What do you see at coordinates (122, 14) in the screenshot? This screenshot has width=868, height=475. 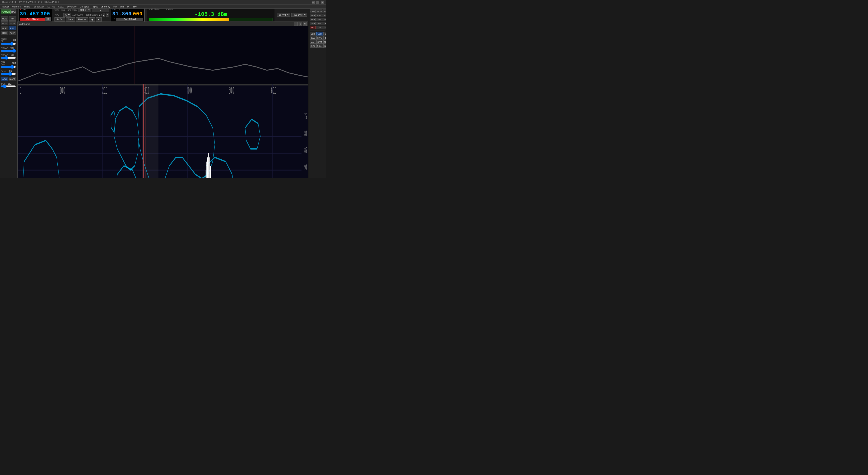 I see `vfo-b-freq: 31.800` at bounding box center [122, 14].